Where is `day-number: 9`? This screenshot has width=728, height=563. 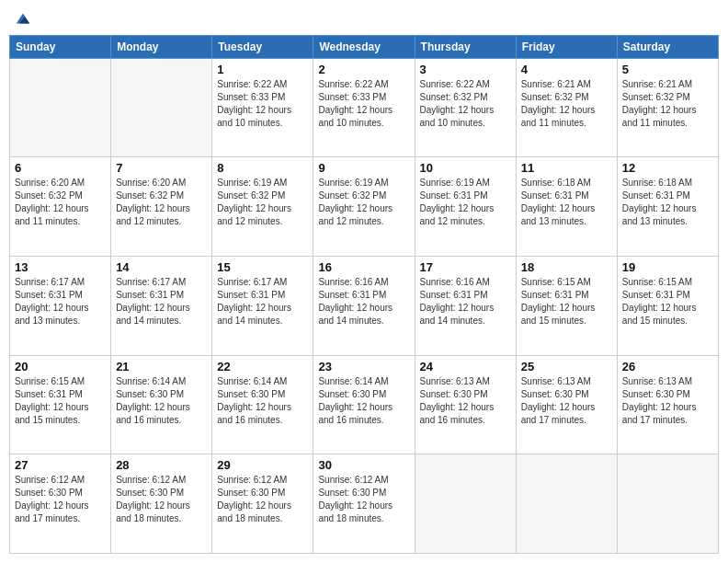 day-number: 9 is located at coordinates (364, 167).